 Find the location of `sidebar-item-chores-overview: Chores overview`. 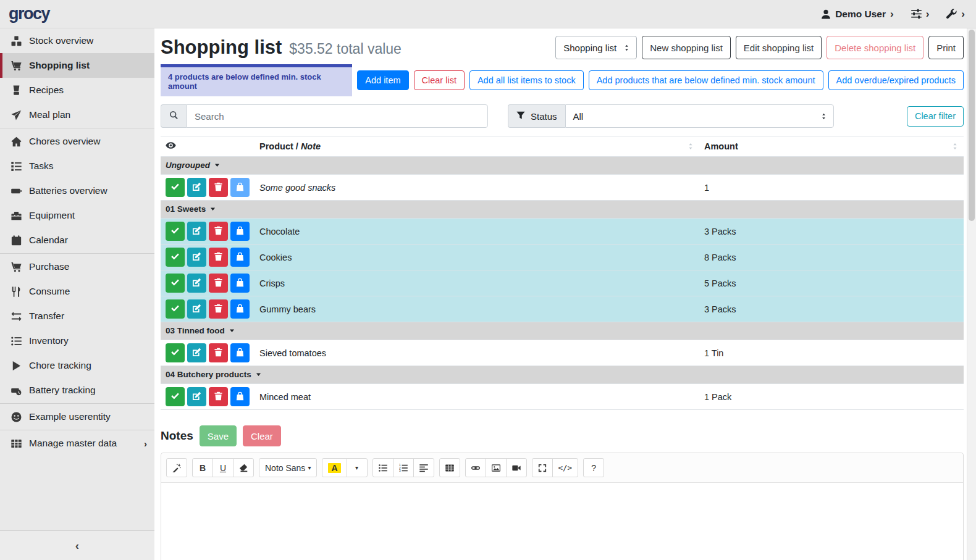

sidebar-item-chores-overview: Chores overview is located at coordinates (77, 141).